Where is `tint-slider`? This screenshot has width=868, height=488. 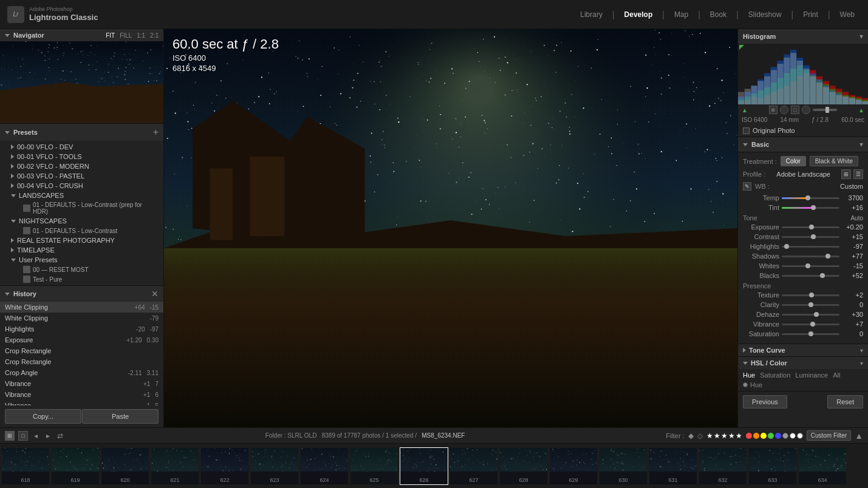 tint-slider is located at coordinates (810, 208).